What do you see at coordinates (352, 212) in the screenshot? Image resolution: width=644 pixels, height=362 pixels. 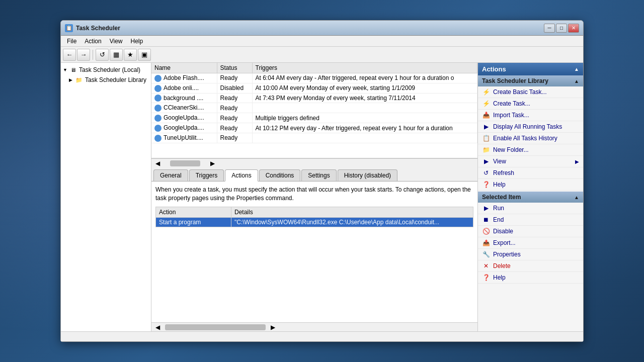 I see `actions-col-details: Details` at bounding box center [352, 212].